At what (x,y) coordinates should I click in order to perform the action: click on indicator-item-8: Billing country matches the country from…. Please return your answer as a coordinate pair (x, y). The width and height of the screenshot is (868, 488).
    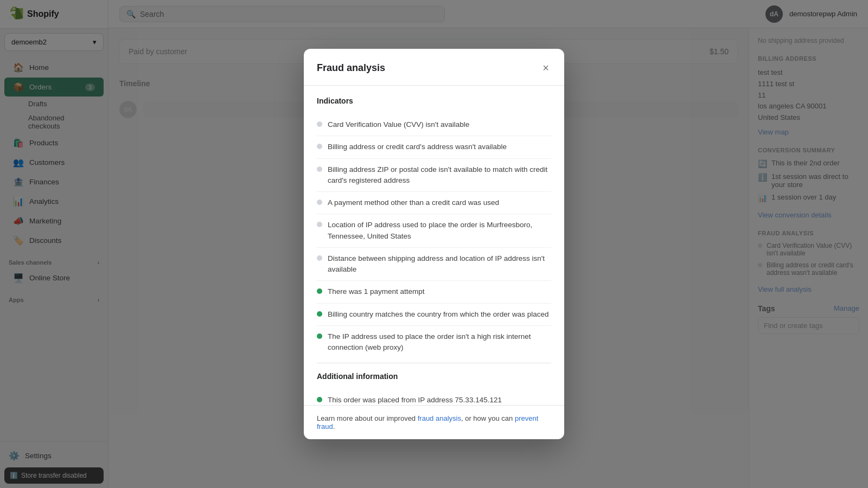
    Looking at the image, I should click on (434, 314).